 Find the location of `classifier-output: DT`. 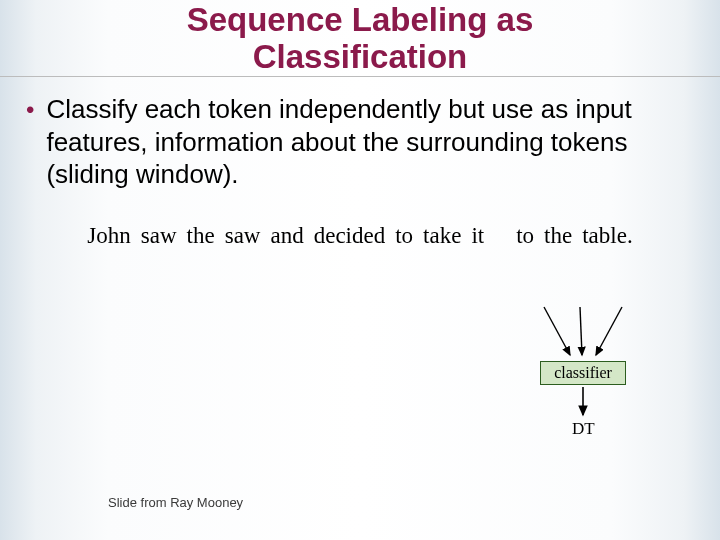

classifier-output: DT is located at coordinates (584, 429).